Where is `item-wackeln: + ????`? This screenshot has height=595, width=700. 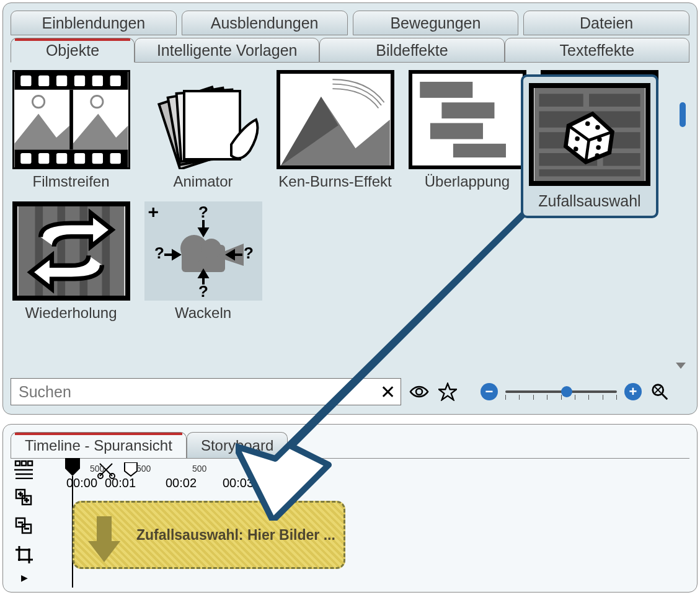 item-wackeln: + ???? is located at coordinates (203, 262).